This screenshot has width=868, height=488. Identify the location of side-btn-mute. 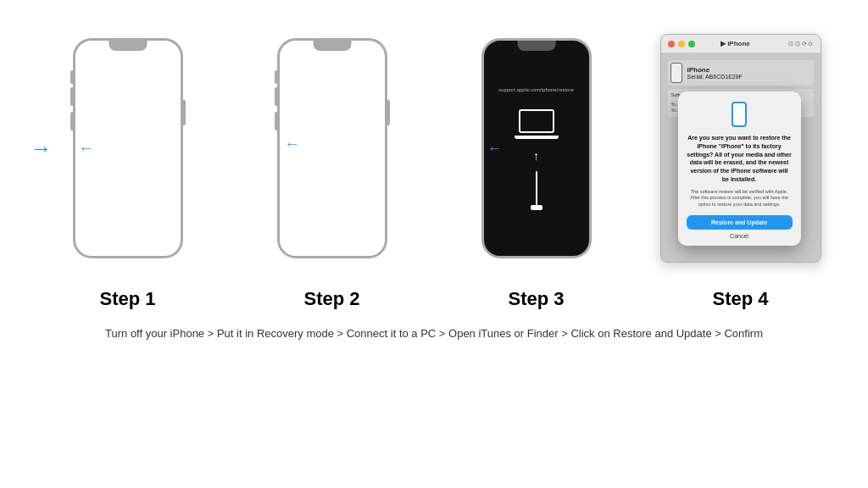
(73, 77).